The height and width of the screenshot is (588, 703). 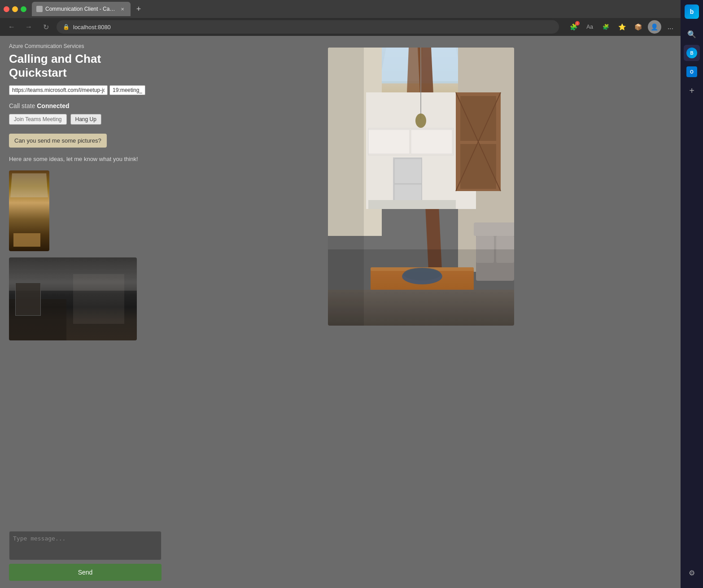 I want to click on main-heading: Calling and Chat Quickstart, so click(x=85, y=66).